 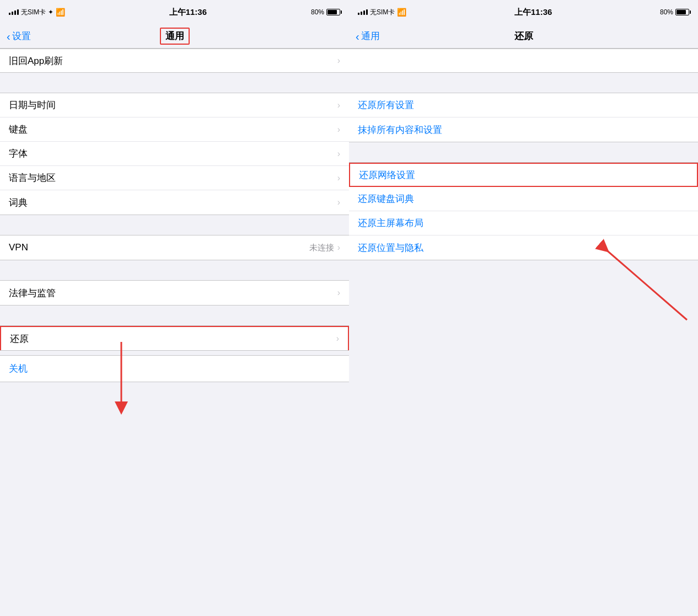 What do you see at coordinates (174, 105) in the screenshot?
I see `list-item-date-time: 日期与时间 ›` at bounding box center [174, 105].